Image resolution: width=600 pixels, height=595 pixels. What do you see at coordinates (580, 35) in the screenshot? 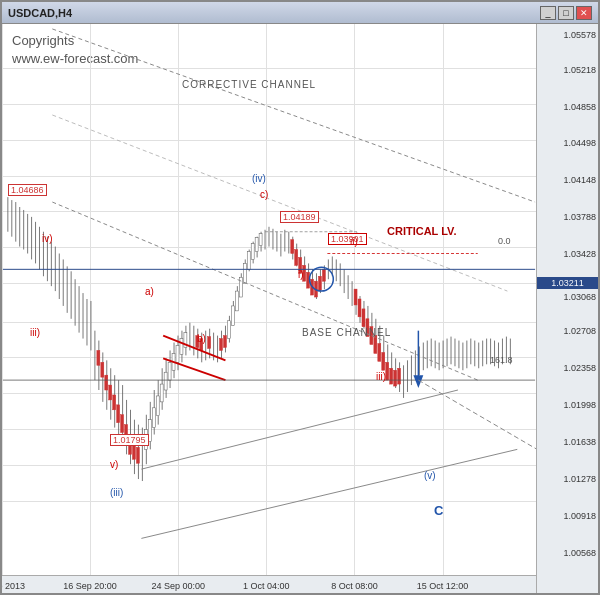
I see `price-1.05578: 1.05578` at bounding box center [580, 35].